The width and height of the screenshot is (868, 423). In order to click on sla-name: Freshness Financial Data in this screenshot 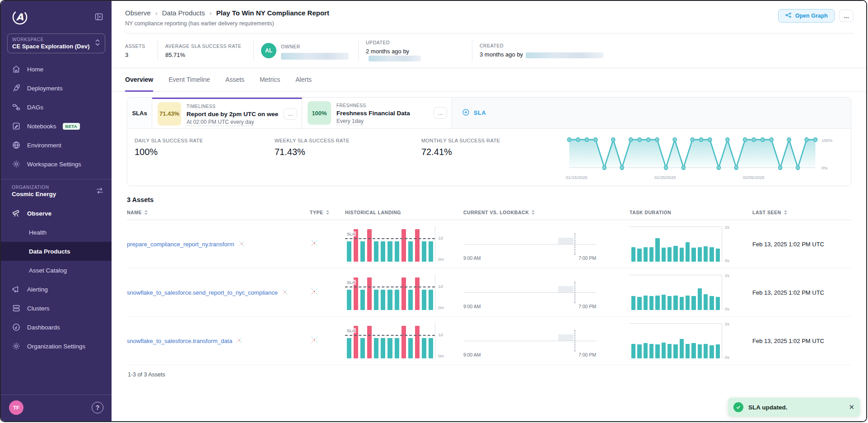, I will do `click(382, 113)`.